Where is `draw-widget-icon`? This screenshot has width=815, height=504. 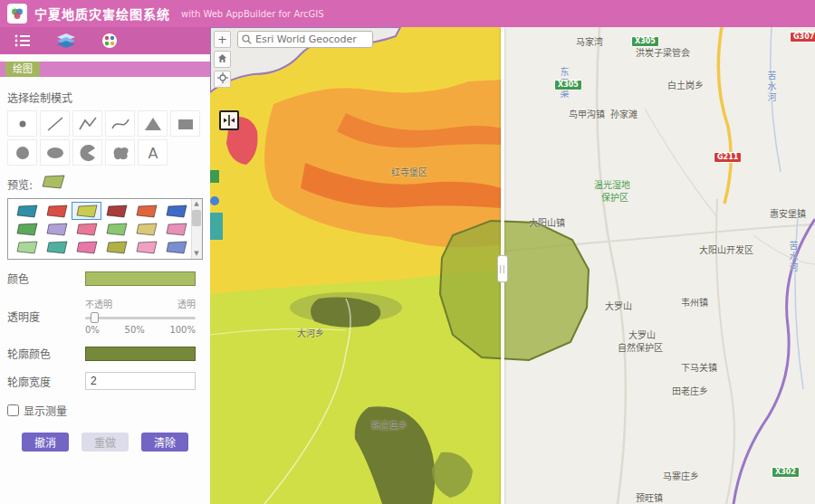 draw-widget-icon is located at coordinates (110, 41).